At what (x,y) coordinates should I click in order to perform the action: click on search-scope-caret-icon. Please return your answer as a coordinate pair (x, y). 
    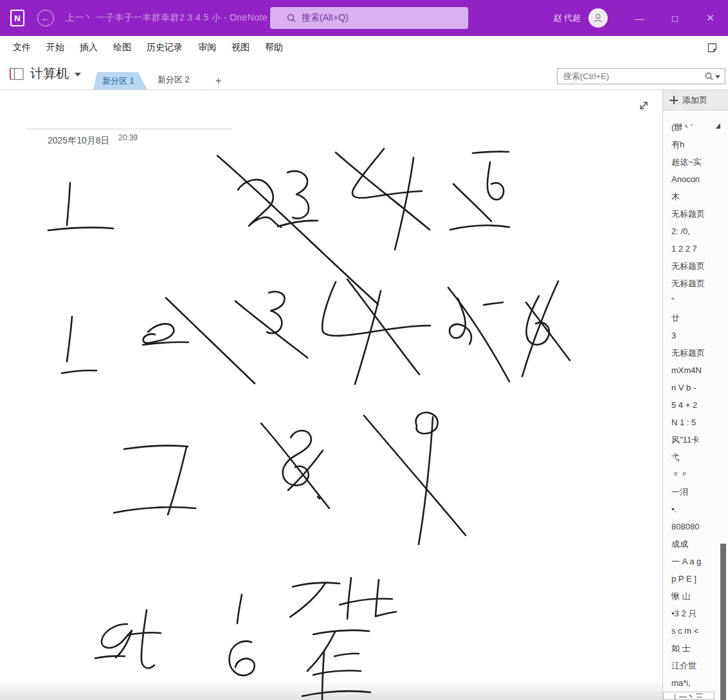
    Looking at the image, I should click on (718, 77).